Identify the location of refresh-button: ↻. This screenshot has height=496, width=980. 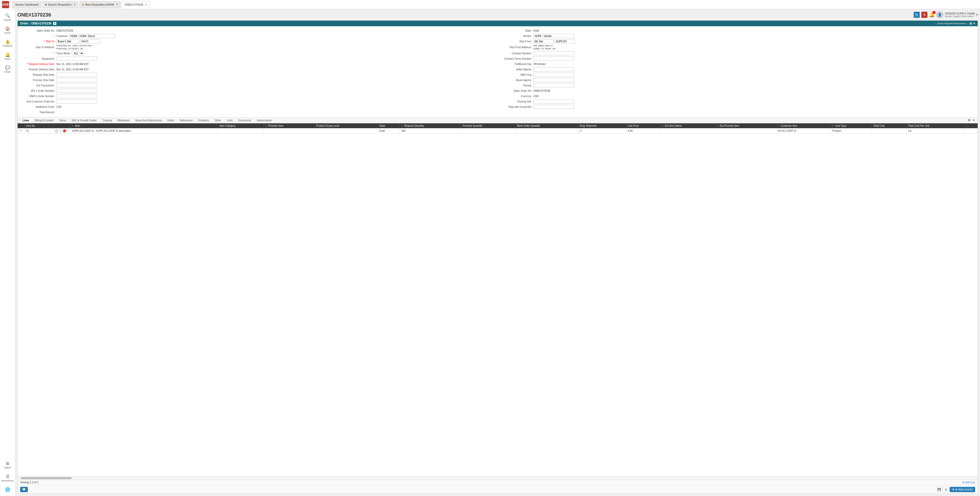
(917, 15).